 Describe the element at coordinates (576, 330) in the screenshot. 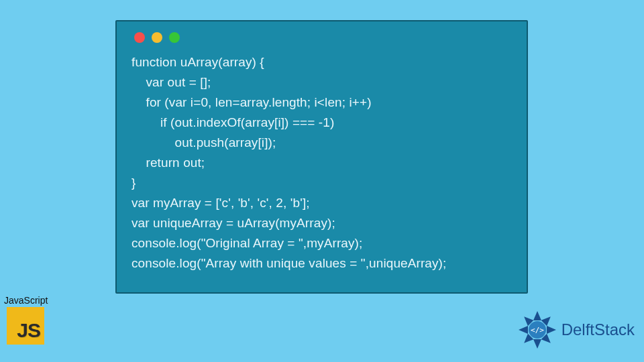

I see `delftstack-brand: </> DelftStack` at that location.